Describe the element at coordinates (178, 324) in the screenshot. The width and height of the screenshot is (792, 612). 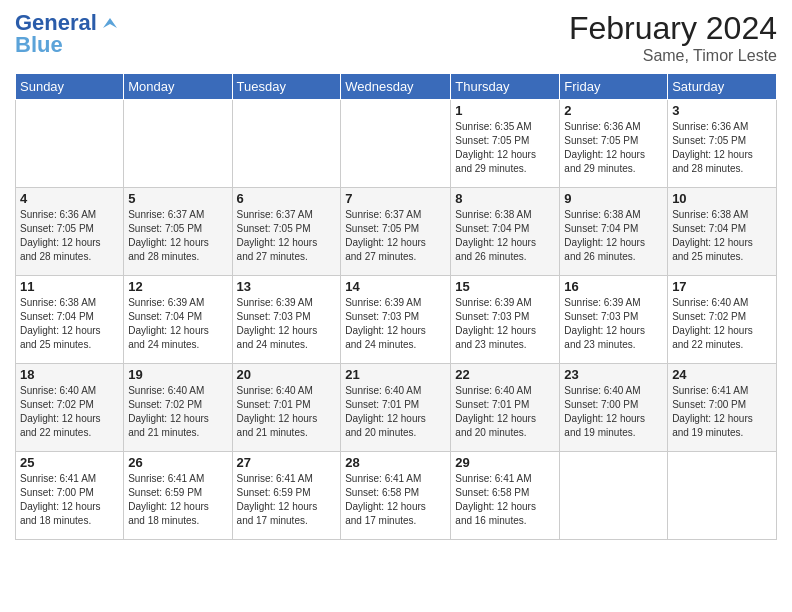
I see `day-info: Sunrise: 6:39 AMSunset: 7:04 PMDaylight:…` at that location.